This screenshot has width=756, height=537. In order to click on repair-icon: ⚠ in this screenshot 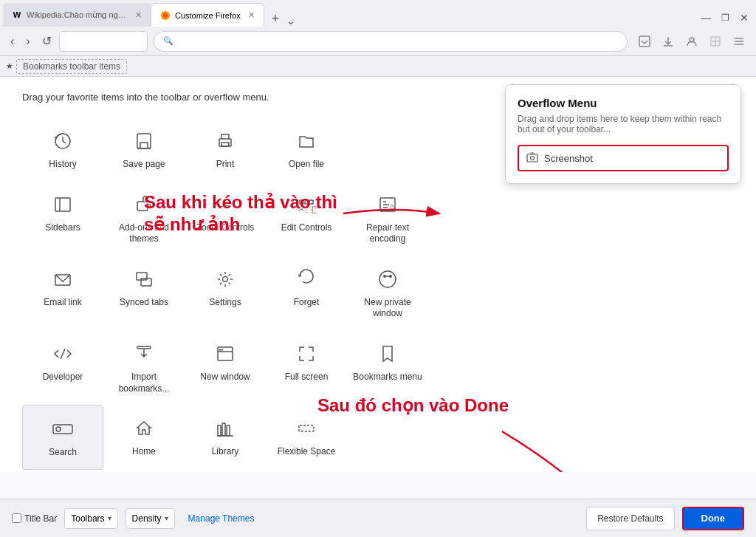, I will do `click(388, 205)`.